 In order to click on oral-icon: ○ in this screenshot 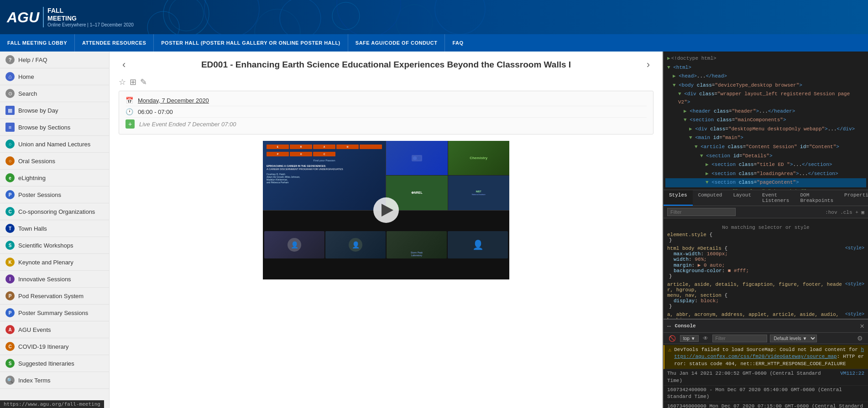, I will do `click(10, 161)`.